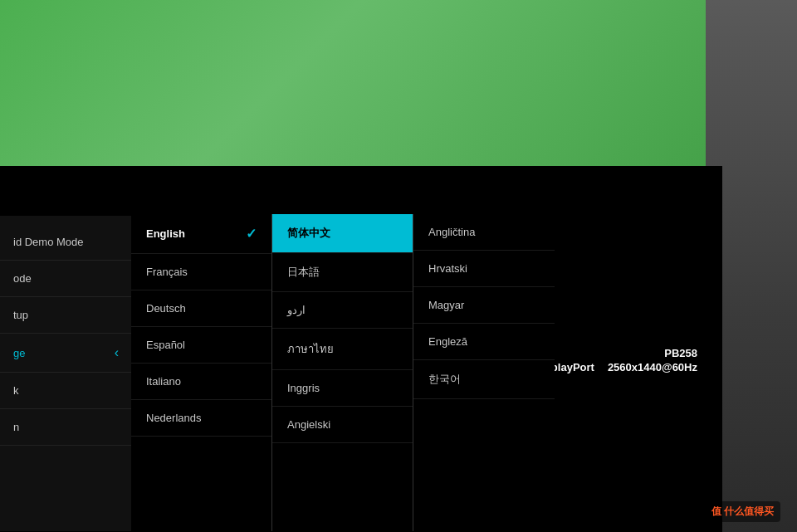 Image resolution: width=797 pixels, height=532 pixels. Describe the element at coordinates (66, 279) in the screenshot. I see `sidebar-item-mode: ode` at that location.